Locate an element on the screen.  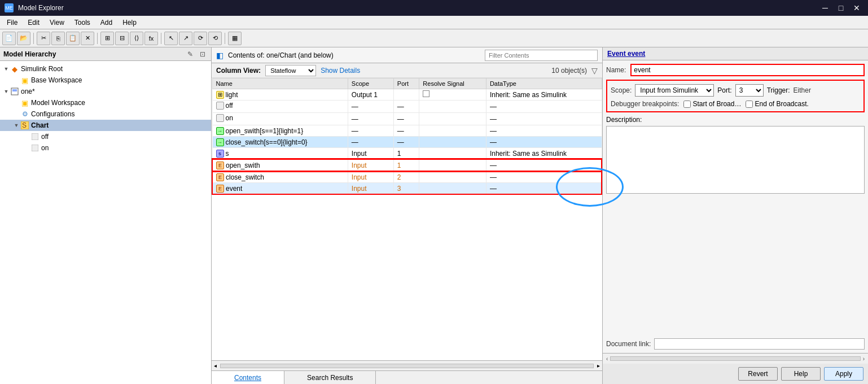
toggle-chart: ▼ is located at coordinates (16, 125).